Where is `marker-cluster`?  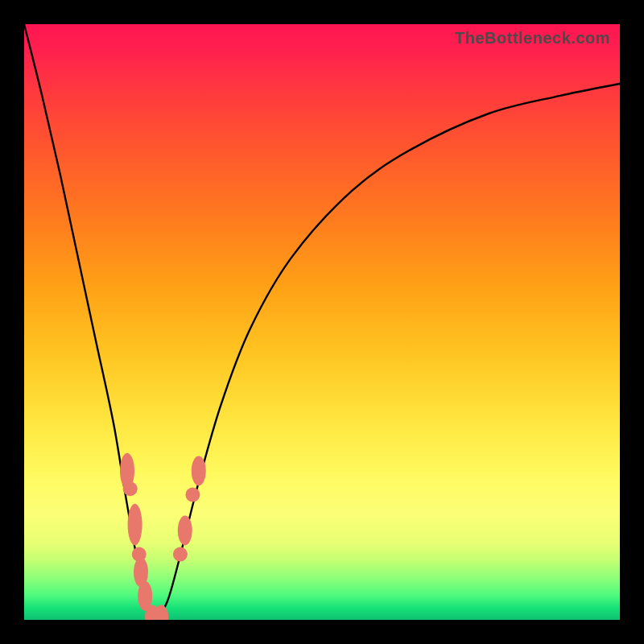 marker-cluster is located at coordinates (163, 536).